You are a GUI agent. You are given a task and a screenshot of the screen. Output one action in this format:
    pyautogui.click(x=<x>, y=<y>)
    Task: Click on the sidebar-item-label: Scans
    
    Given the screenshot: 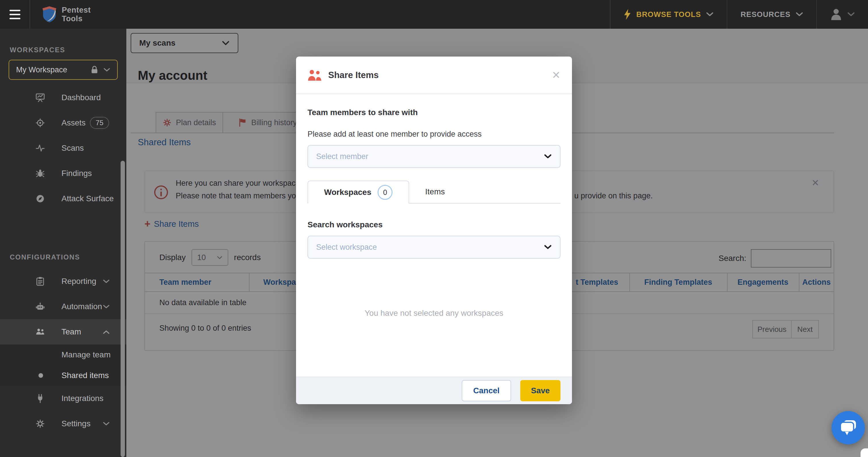 What is the action you would take?
    pyautogui.click(x=73, y=148)
    